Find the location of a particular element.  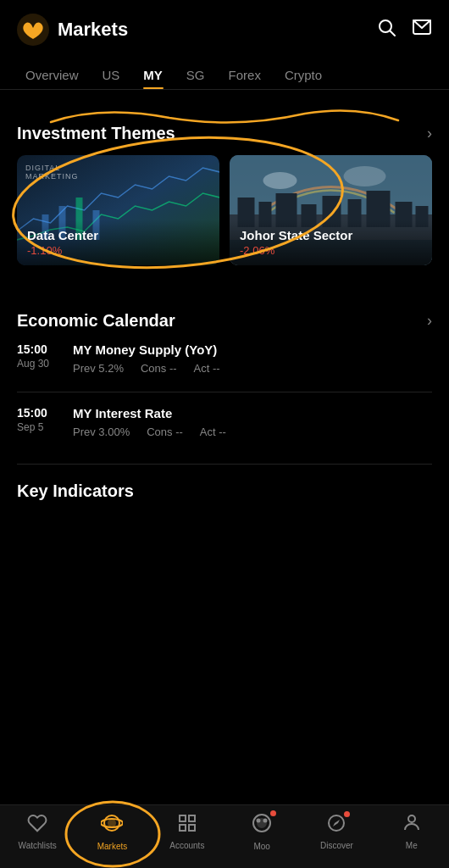

markets-label: Markets is located at coordinates (113, 846).